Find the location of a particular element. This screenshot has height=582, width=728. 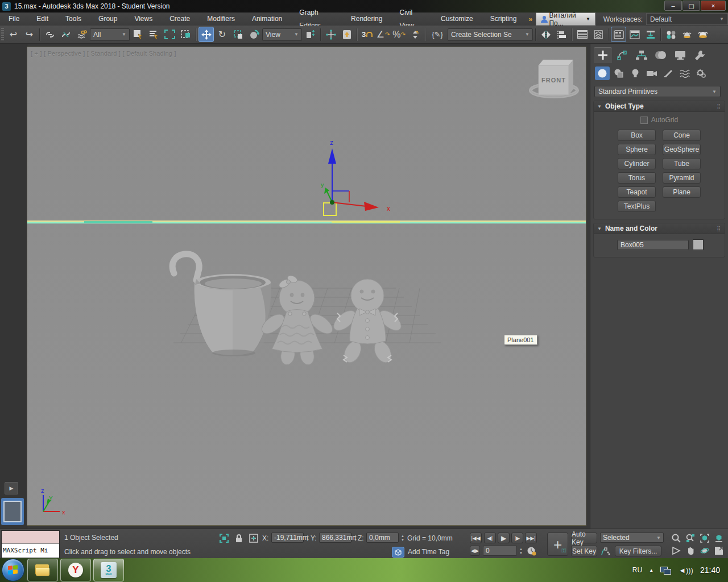

frame-spinner: ▲▼ is located at coordinates (521, 551).